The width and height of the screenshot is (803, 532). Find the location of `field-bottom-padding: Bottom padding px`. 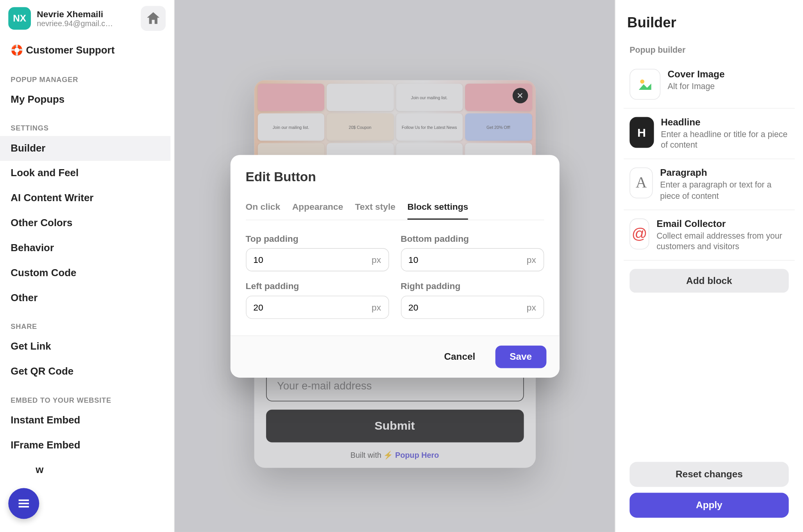

field-bottom-padding: Bottom padding px is located at coordinates (472, 252).